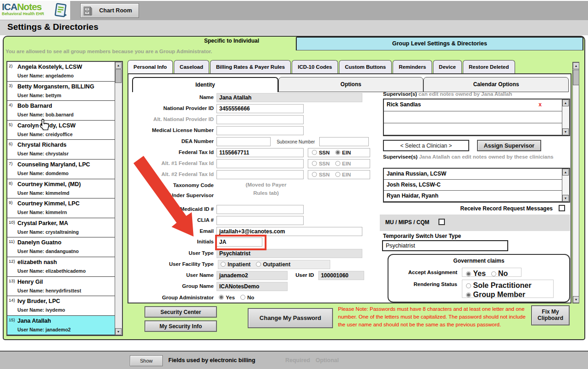 The width and height of the screenshot is (588, 369). I want to click on dea-input, so click(244, 142).